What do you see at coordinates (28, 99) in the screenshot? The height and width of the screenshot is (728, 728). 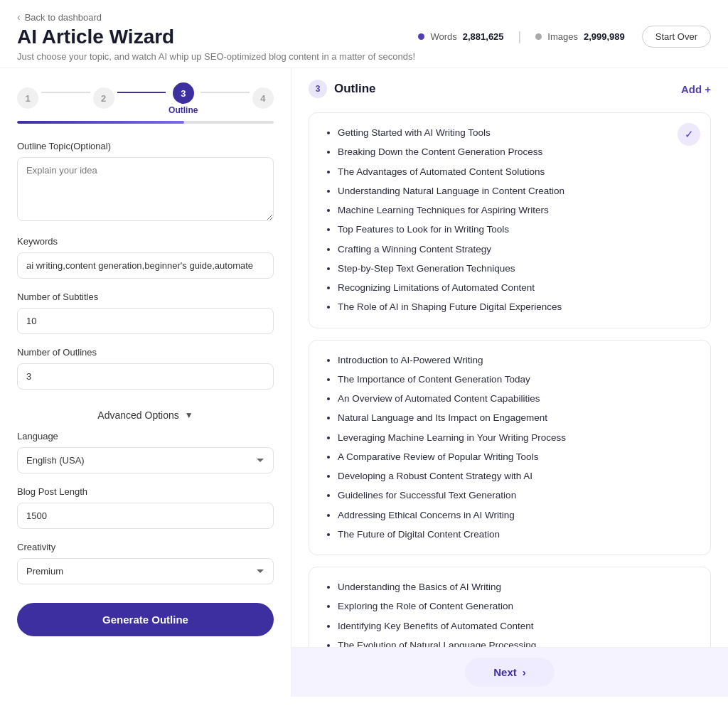 I see `step-1: 1` at bounding box center [28, 99].